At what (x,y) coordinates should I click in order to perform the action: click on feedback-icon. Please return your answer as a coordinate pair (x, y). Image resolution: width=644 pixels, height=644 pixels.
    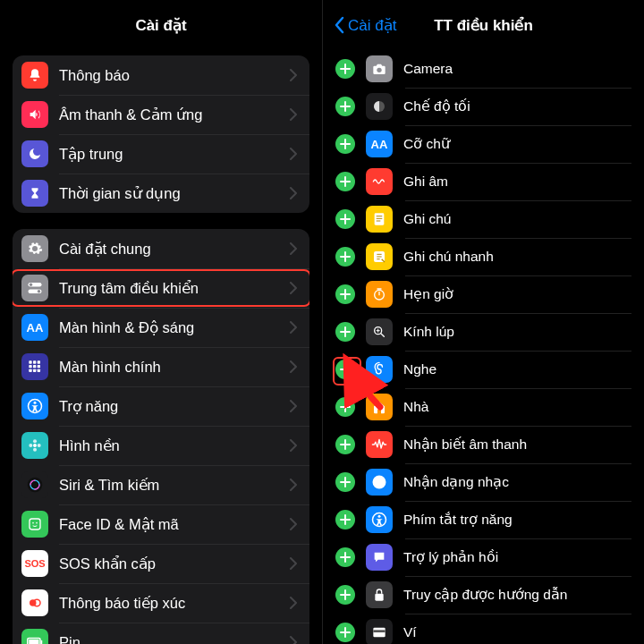
    Looking at the image, I should click on (379, 557).